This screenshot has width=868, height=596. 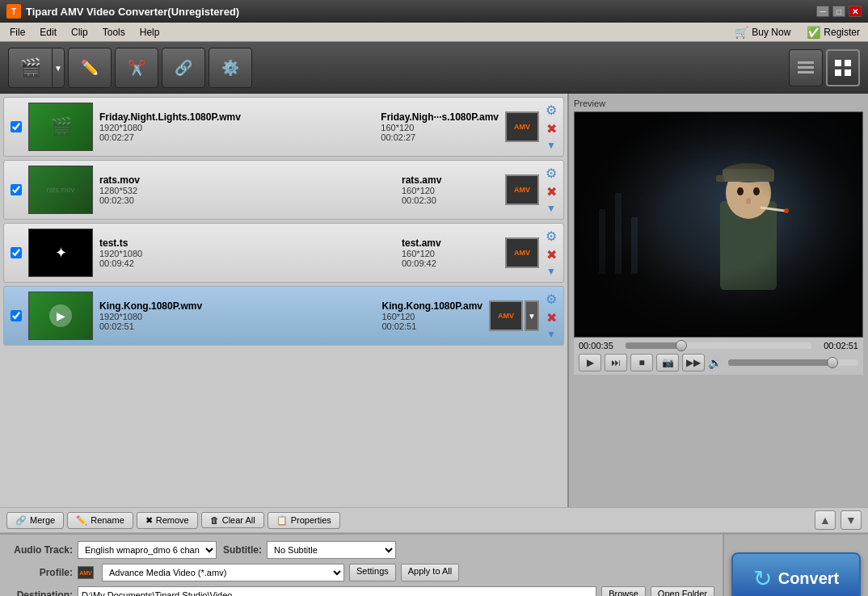 I want to click on window-controls: ─ □ ✕, so click(x=839, y=11).